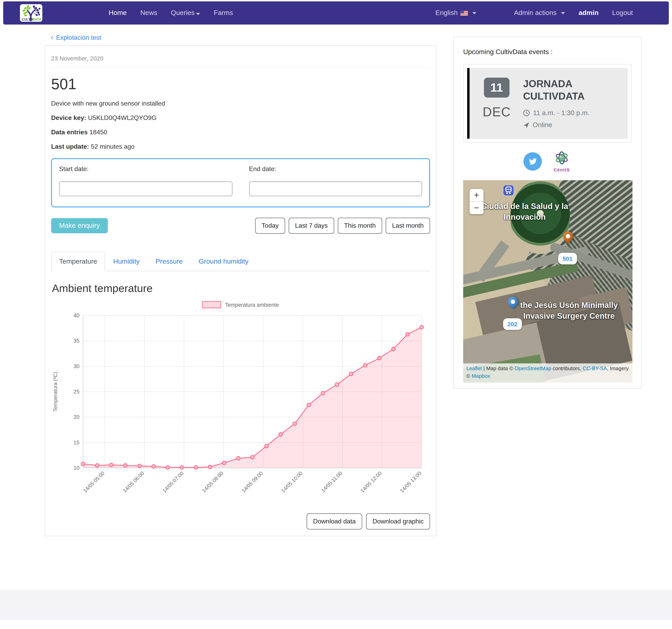 The height and width of the screenshot is (629, 672). Describe the element at coordinates (548, 373) in the screenshot. I see `map-attribution: Leaflet | Map data © OpenStreetMap contr…` at that location.